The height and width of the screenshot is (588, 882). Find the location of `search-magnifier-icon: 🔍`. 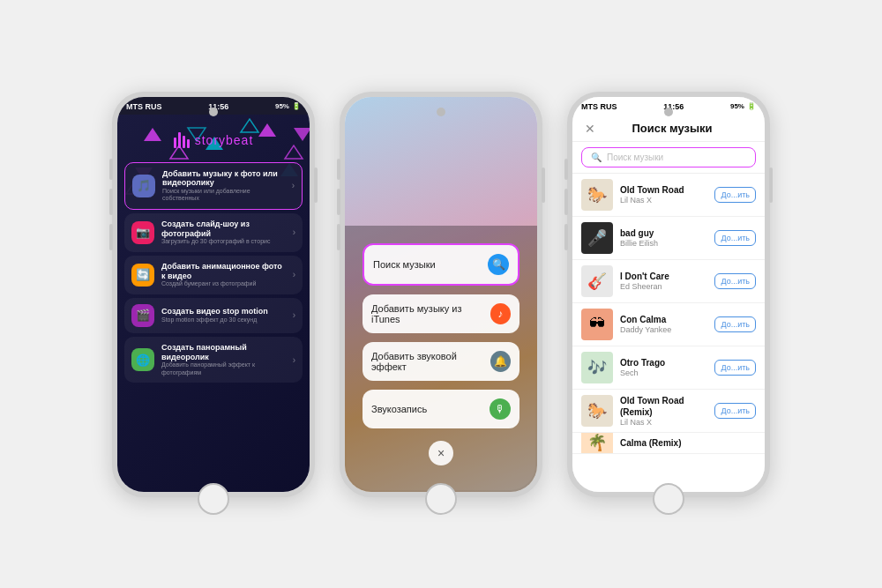

search-magnifier-icon: 🔍 is located at coordinates (596, 157).